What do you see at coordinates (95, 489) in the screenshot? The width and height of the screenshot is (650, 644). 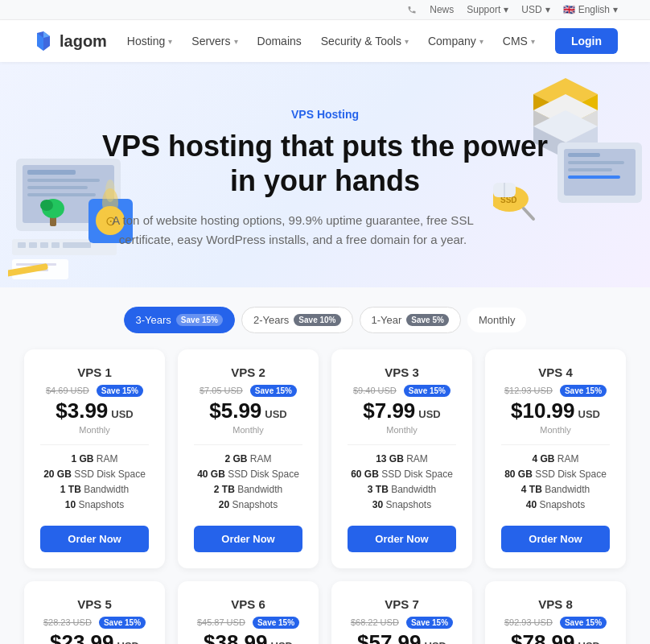 I see `plan-feature: 1 TB Bandwidth` at bounding box center [95, 489].